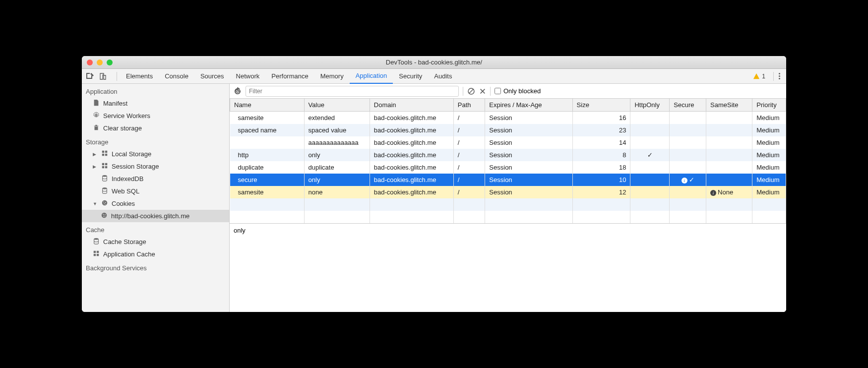 The height and width of the screenshot is (368, 868). Describe the element at coordinates (601, 105) in the screenshot. I see `col-header-size: Size` at that location.